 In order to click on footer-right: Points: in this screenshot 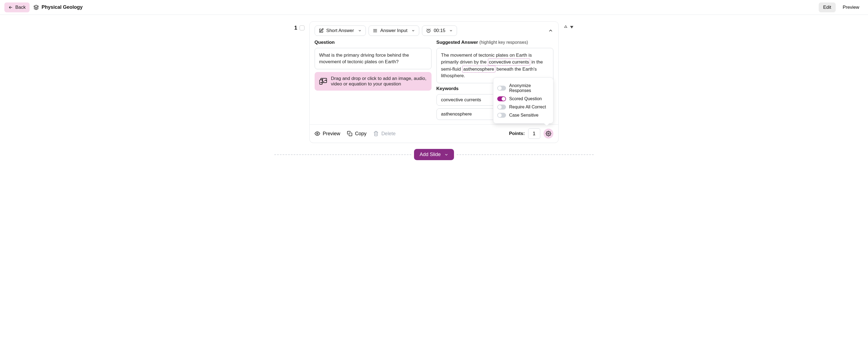, I will do `click(531, 133)`.